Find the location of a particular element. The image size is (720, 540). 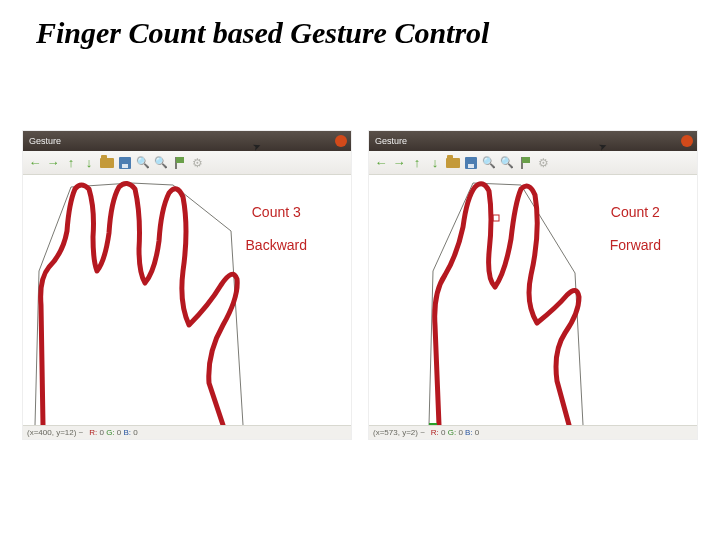

action-line: Backward is located at coordinates (276, 245).